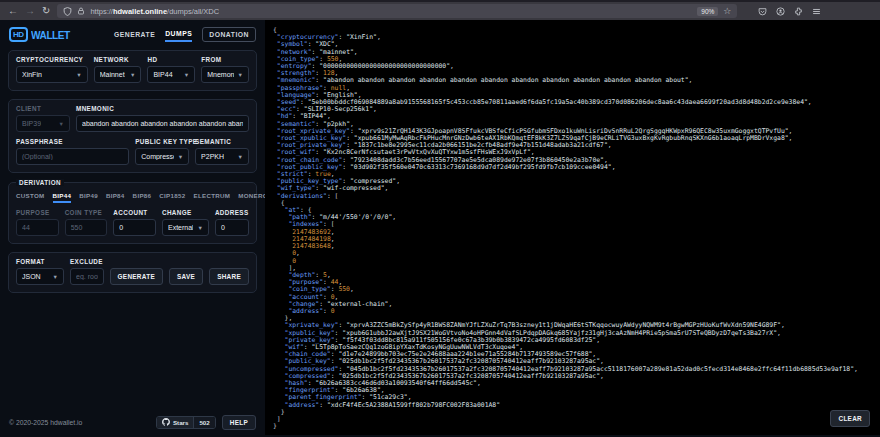 The image size is (880, 437). I want to click on from-select: Mnemonic▼, so click(225, 74).